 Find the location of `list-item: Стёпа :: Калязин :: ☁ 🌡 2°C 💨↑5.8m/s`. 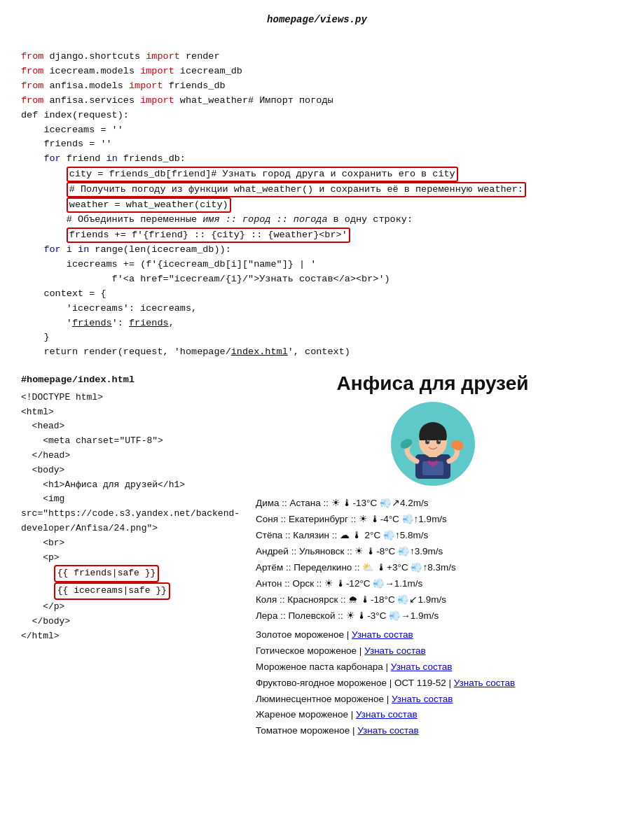

list-item: Стёпа :: Калязин :: ☁ 🌡 2°C 💨↑5.8m/s is located at coordinates (356, 536).